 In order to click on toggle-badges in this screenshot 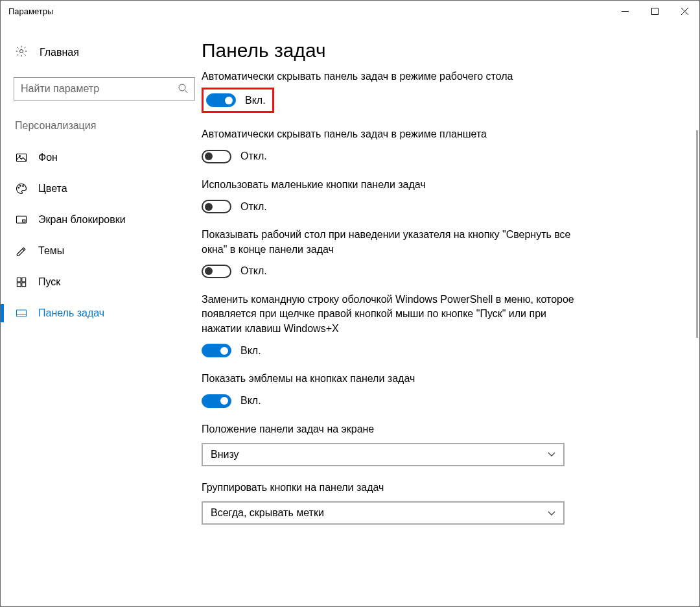, I will do `click(216, 401)`.